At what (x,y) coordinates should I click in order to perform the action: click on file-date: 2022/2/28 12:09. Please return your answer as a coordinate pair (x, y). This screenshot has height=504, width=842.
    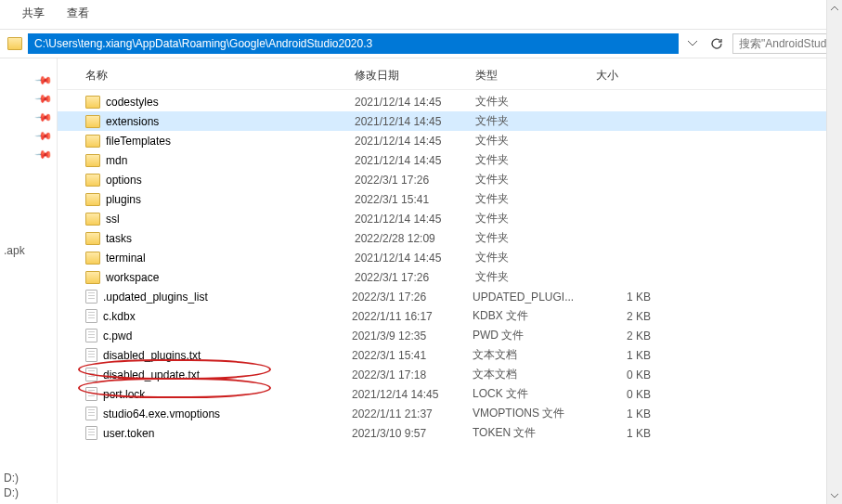
    Looking at the image, I should click on (415, 239).